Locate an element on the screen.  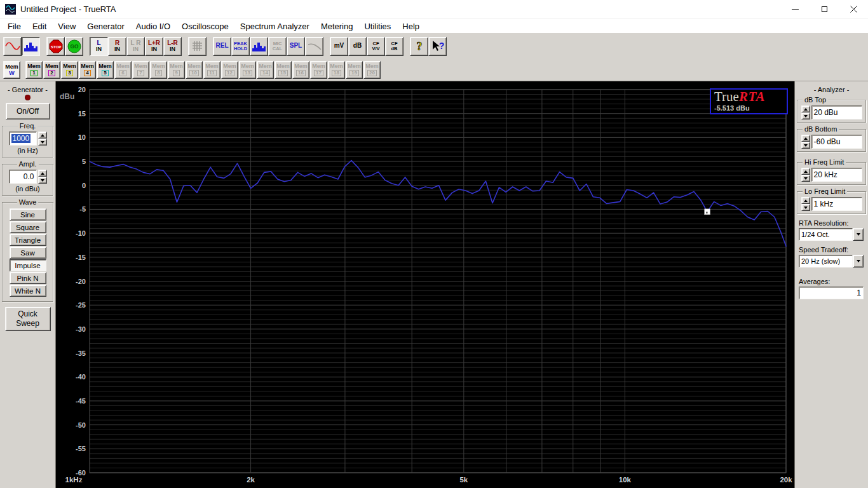
mem-20-button: Mem20 is located at coordinates (372, 70).